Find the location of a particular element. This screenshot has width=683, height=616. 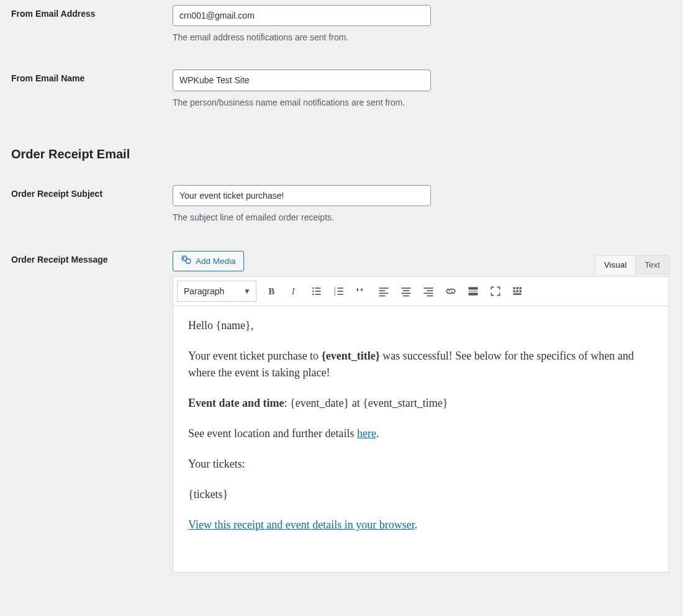

format-dropdown-label: Paragraph is located at coordinates (204, 291).